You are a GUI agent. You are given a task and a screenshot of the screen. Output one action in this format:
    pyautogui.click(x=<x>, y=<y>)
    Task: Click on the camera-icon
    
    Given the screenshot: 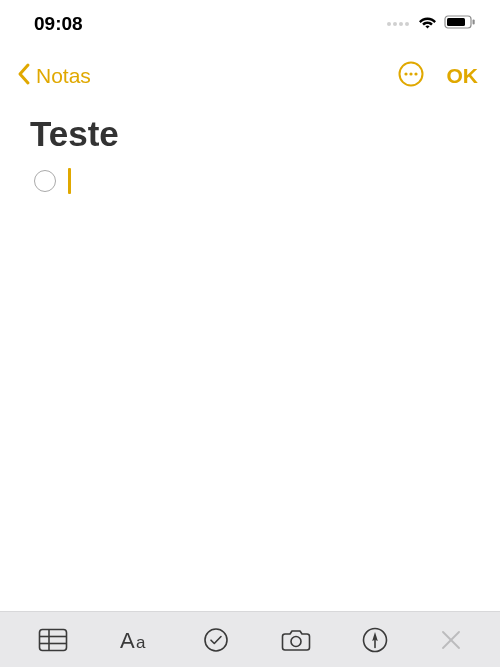 What is the action you would take?
    pyautogui.click(x=296, y=640)
    